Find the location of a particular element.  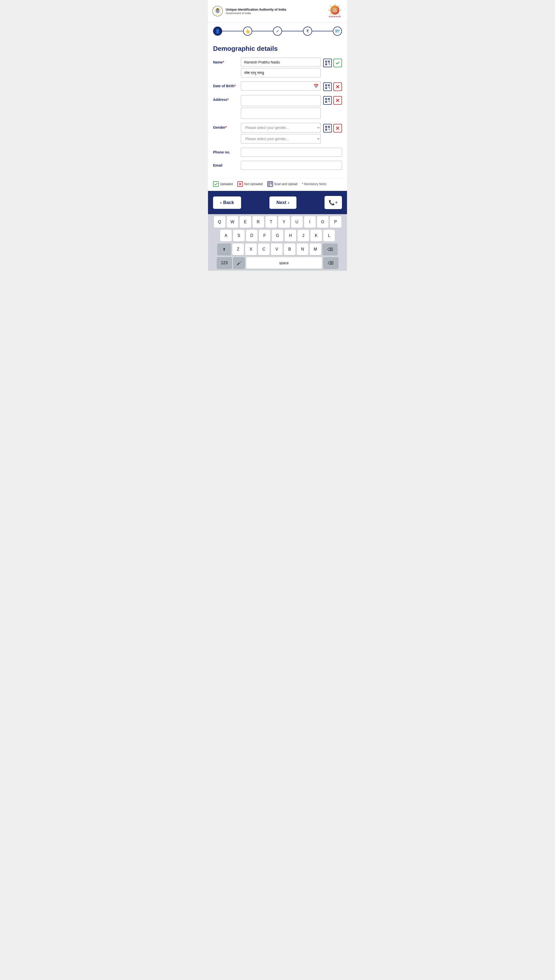

key-F: F is located at coordinates (265, 236).